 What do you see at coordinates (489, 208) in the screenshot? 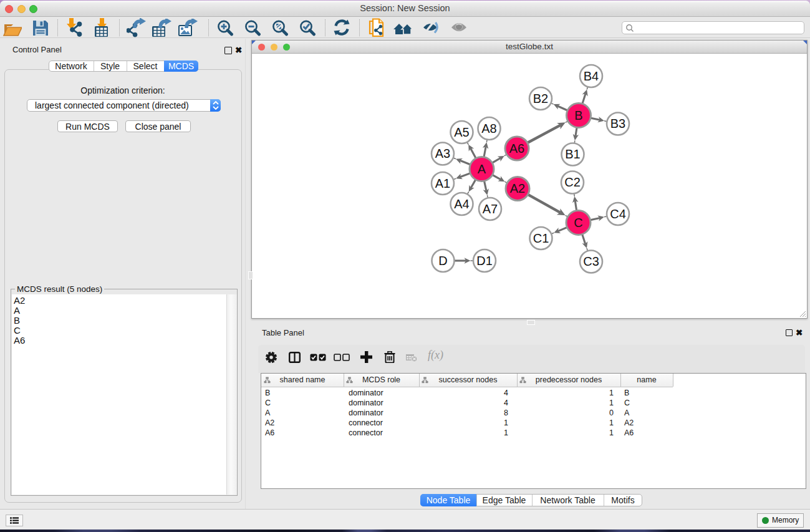
I see `svg-text: A7` at bounding box center [489, 208].